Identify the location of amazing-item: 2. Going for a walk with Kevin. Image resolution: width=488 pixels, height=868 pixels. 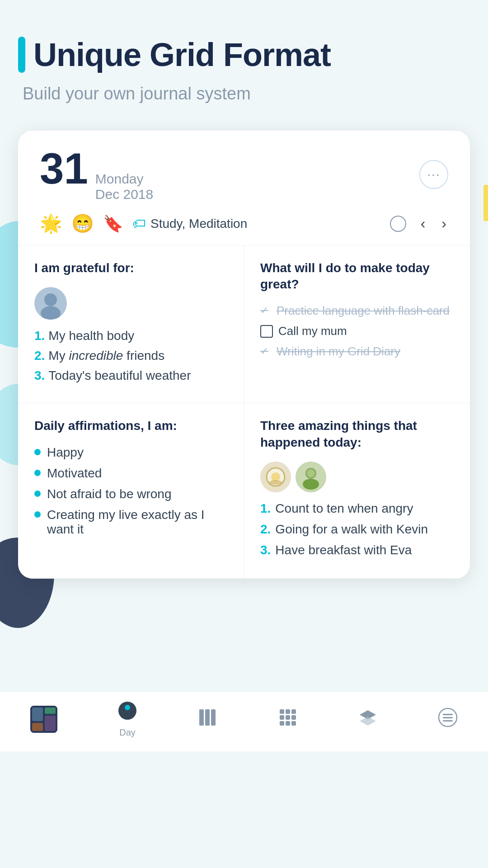
(357, 529).